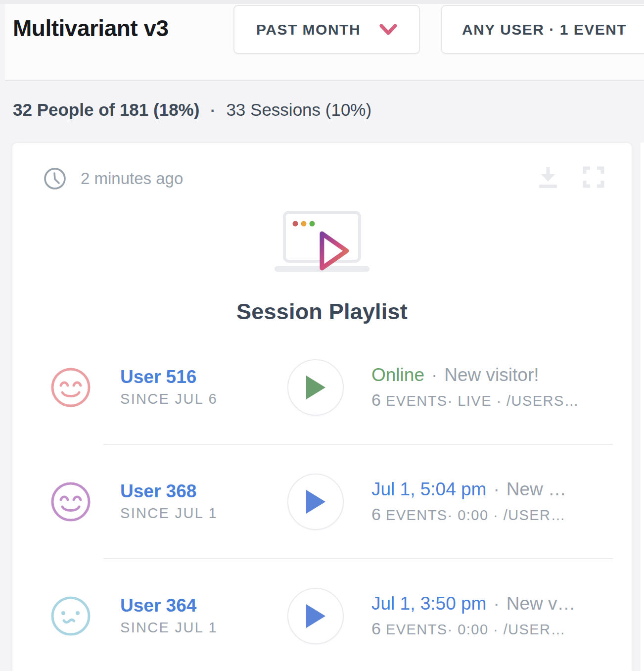  Describe the element at coordinates (469, 502) in the screenshot. I see `session-status: Jul 1, 5:04 pm · New … 6 EVENTS· 0:00 · …` at that location.